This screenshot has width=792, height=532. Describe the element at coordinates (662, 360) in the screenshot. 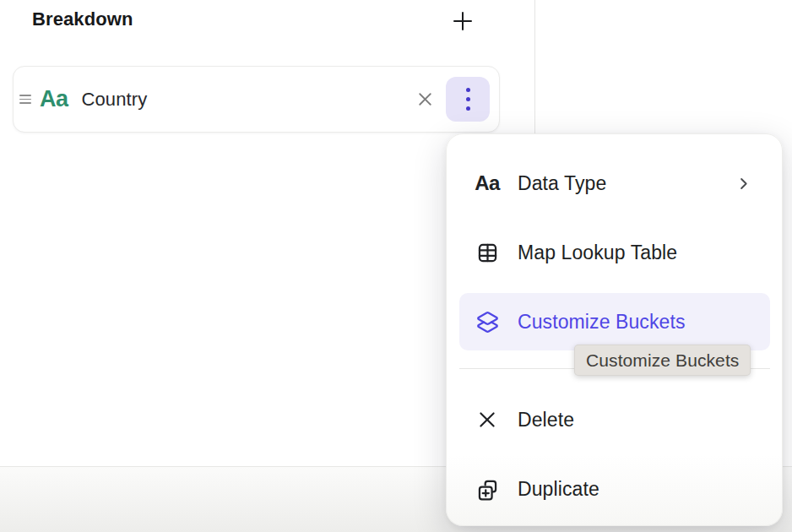

I see `customize-buckets-tooltip: Customize Buckets` at that location.